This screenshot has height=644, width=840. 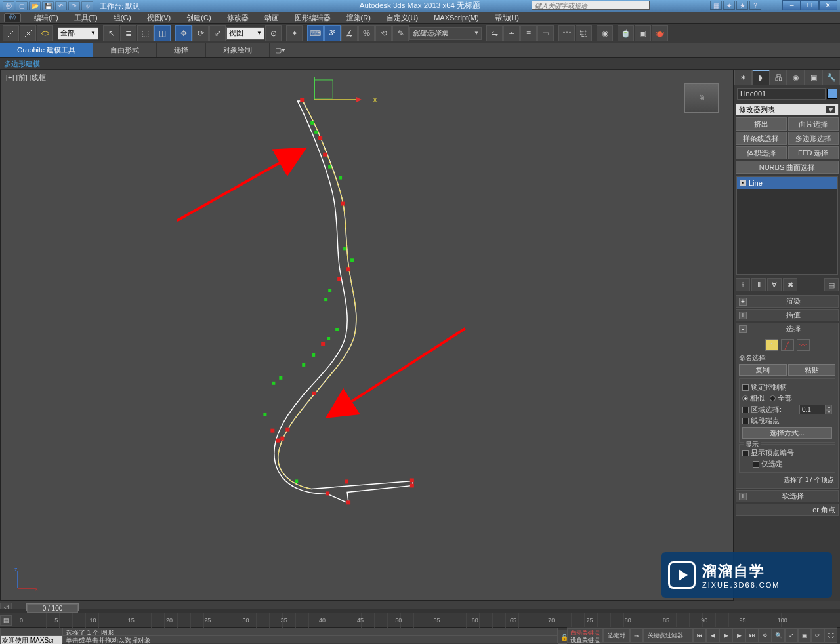 What do you see at coordinates (831, 77) in the screenshot?
I see `tab-utilities-icon: 🔧` at bounding box center [831, 77].